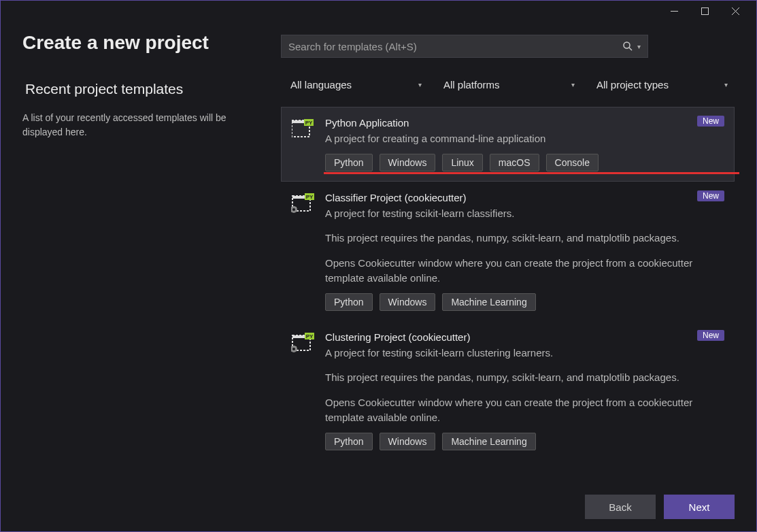  I want to click on template-tags: PythonWindowsLinuxmacOSConsole, so click(525, 163).